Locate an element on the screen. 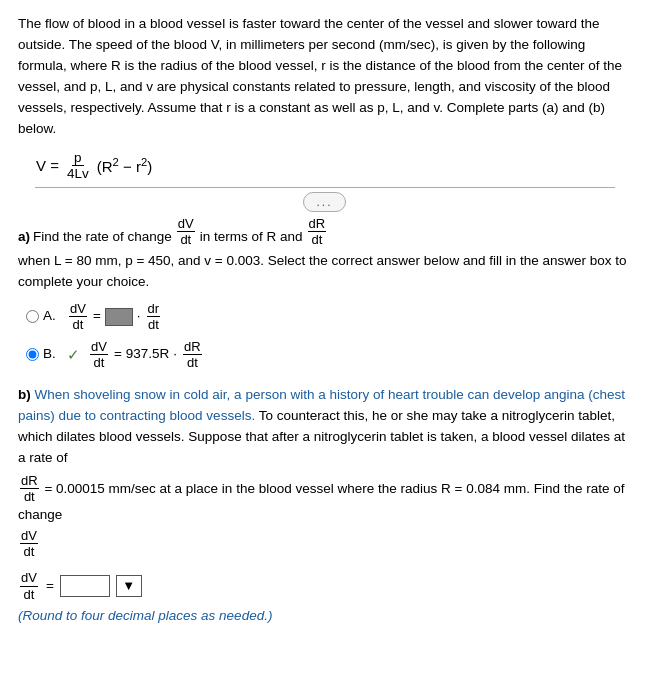  dr-numerator: dR is located at coordinates (318, 224).